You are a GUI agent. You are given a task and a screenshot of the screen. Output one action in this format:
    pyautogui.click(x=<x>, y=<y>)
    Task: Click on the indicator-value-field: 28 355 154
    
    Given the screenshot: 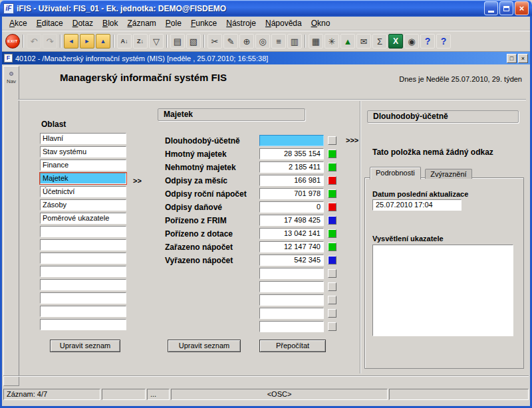 What is the action you would take?
    pyautogui.click(x=291, y=154)
    